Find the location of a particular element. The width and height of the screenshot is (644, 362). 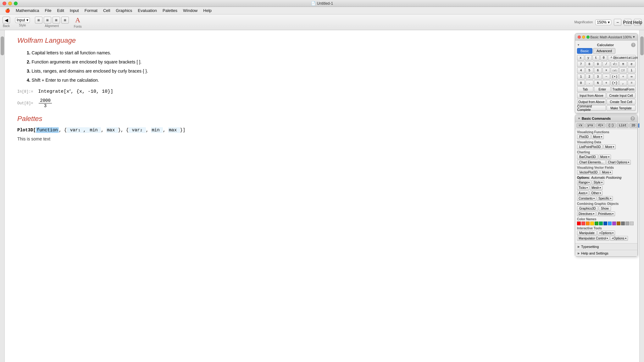

manipulator-control-dropdown: Manipulator Control ▾ is located at coordinates (593, 238).